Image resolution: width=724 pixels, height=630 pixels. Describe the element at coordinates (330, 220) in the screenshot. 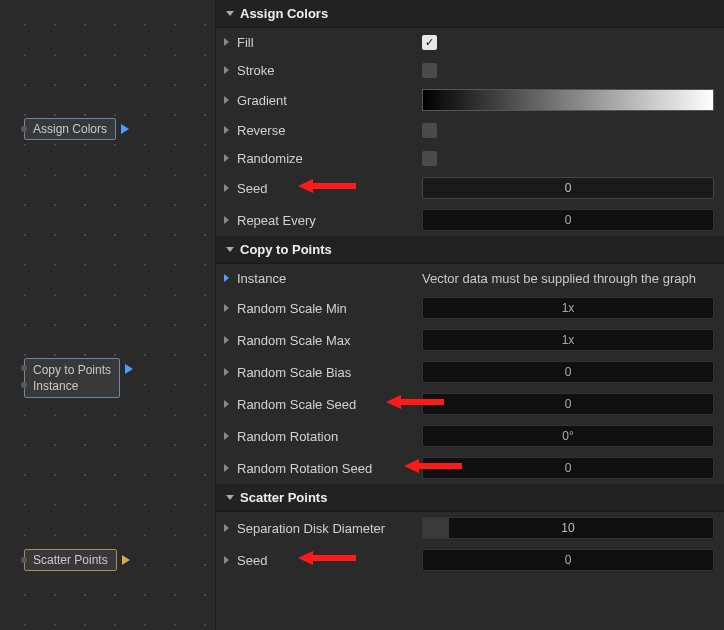

I see `prop-label: Repeat Every` at that location.